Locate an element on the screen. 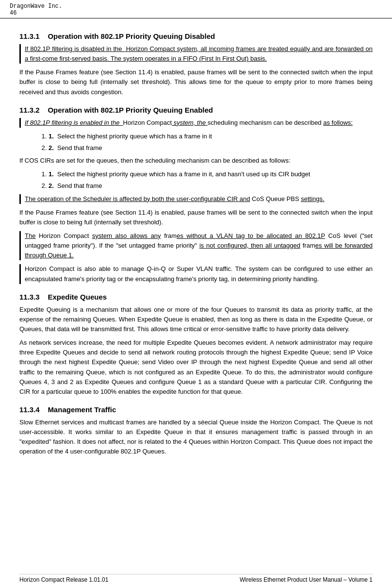 This screenshot has width=392, height=588. page-footer: Horizon Compact Release 1.01.01 Wireless… is located at coordinates (196, 579).